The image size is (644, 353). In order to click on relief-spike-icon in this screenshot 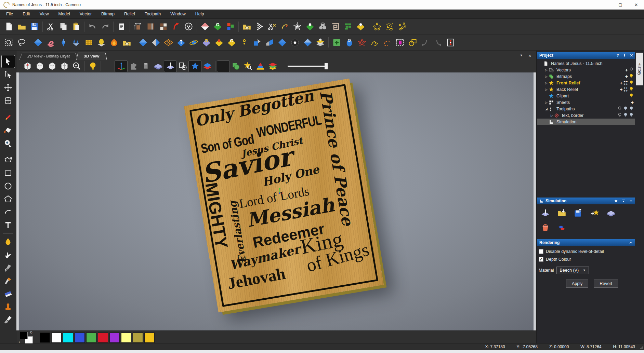, I will do `click(64, 42)`.